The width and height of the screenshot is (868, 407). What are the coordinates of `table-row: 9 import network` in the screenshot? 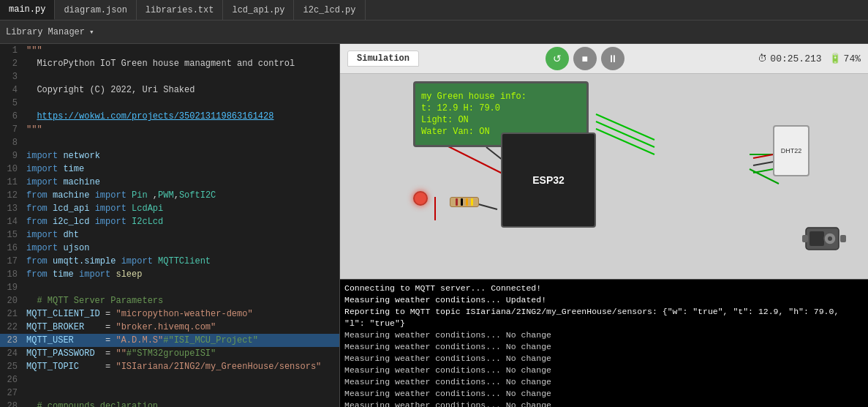 It's located at (170, 156).